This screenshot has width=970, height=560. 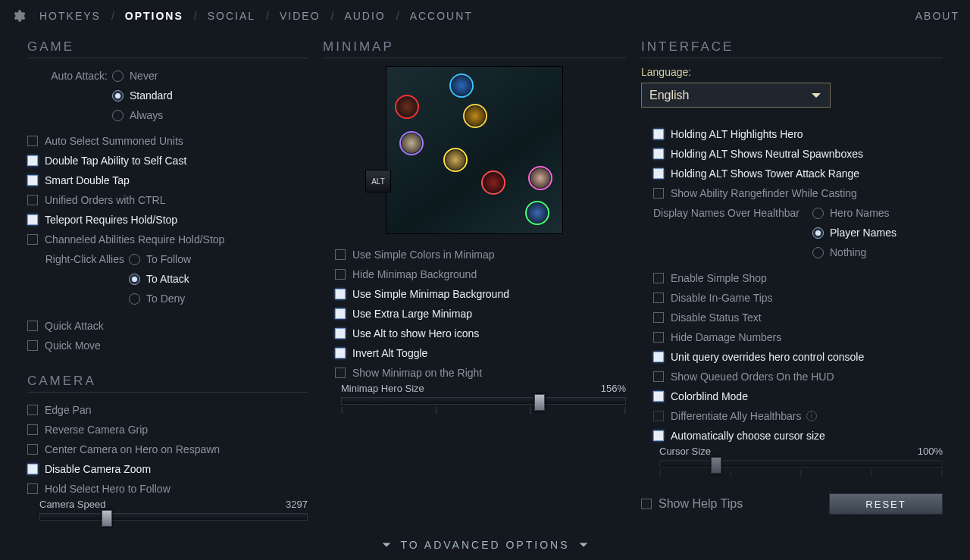 I want to click on nav-video: VIDEO, so click(x=300, y=16).